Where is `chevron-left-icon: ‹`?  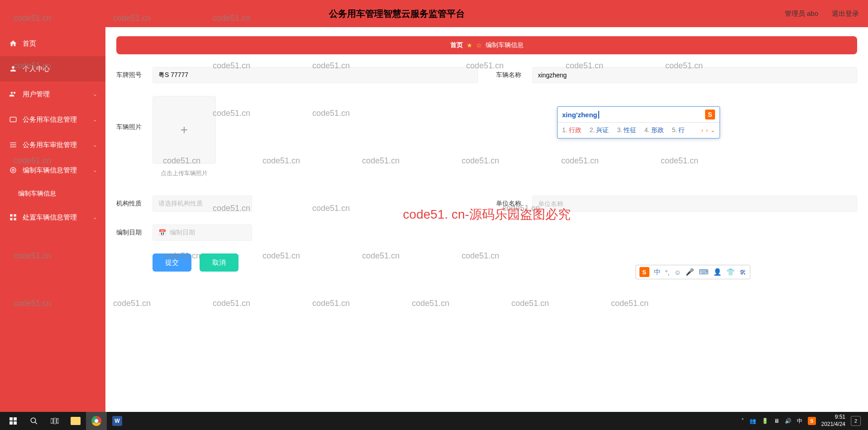
chevron-left-icon: ‹ is located at coordinates (702, 130).